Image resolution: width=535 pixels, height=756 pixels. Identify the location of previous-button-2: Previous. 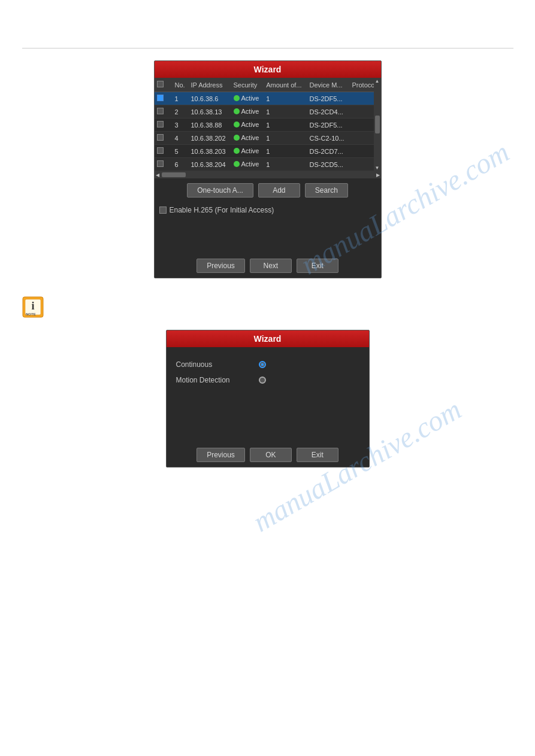
(220, 455).